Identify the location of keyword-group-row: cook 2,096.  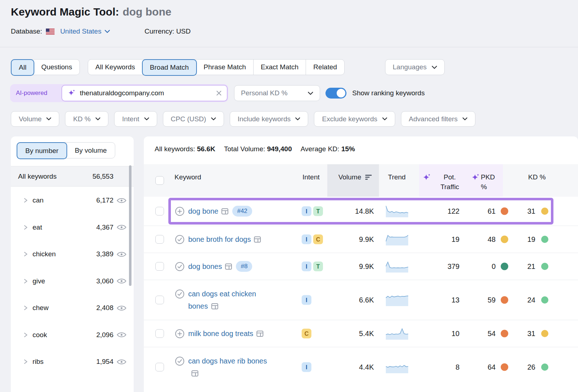
(72, 335).